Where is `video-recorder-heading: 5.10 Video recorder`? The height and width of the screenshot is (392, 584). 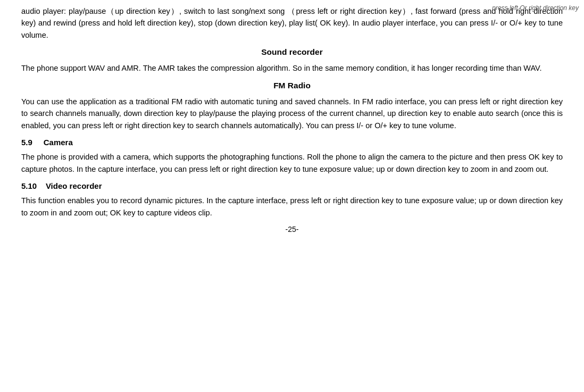
video-recorder-heading: 5.10 Video recorder is located at coordinates (292, 186).